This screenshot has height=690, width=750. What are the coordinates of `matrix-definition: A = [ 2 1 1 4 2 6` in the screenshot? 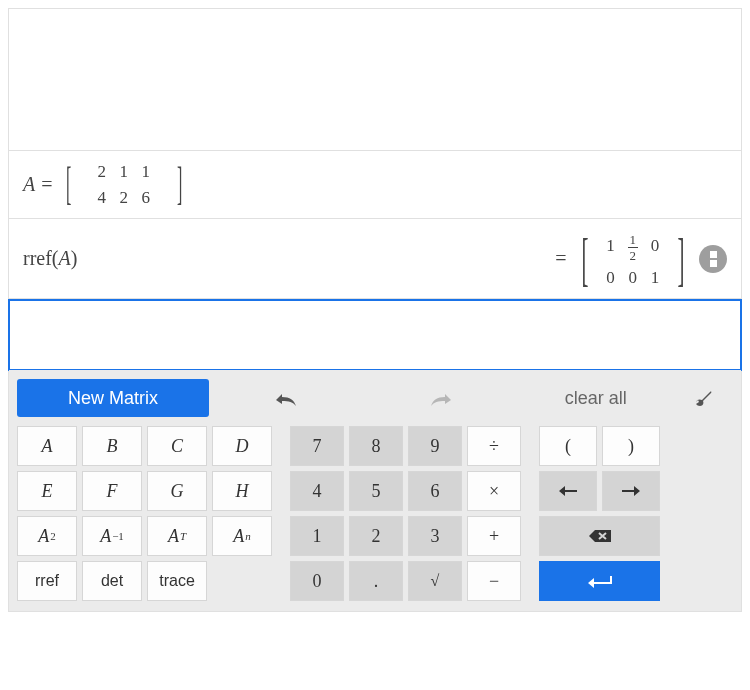 It's located at (105, 185).